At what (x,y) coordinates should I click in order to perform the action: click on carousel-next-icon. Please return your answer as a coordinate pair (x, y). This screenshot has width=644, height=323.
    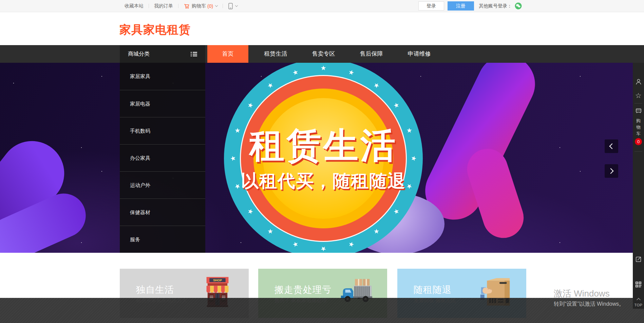
    Looking at the image, I should click on (611, 171).